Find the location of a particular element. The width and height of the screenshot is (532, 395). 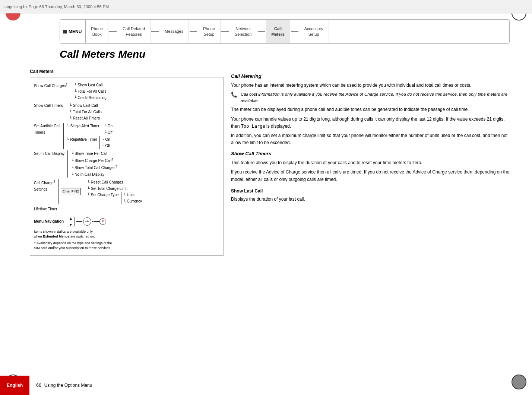

italics-note: Items shown in Italics are available onl… is located at coordinates (127, 235).